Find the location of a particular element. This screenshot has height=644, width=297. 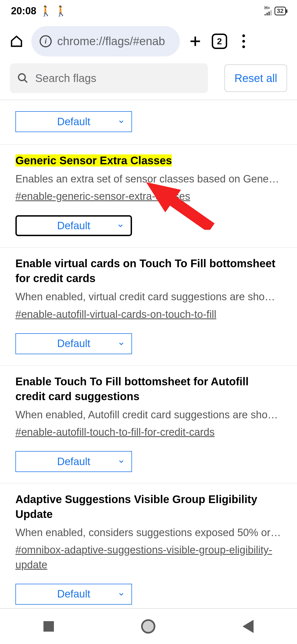

status-left: 20:08 🚶 🚶 is located at coordinates (39, 11).